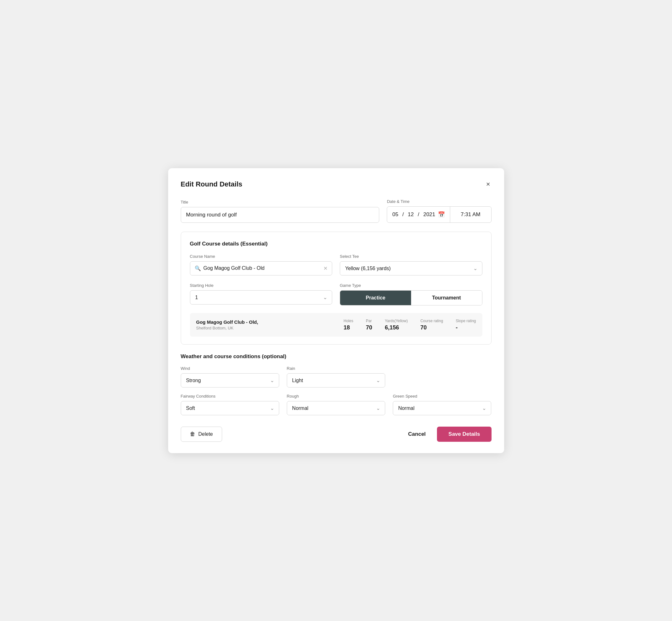 This screenshot has height=621, width=672. I want to click on date-field: 05 / 12 / 2021 📅, so click(419, 214).